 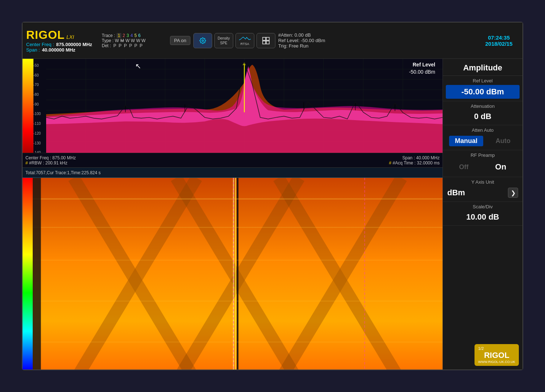 What do you see at coordinates (414, 158) in the screenshot?
I see `span-footer: Span : 40.000 MHz` at bounding box center [414, 158].